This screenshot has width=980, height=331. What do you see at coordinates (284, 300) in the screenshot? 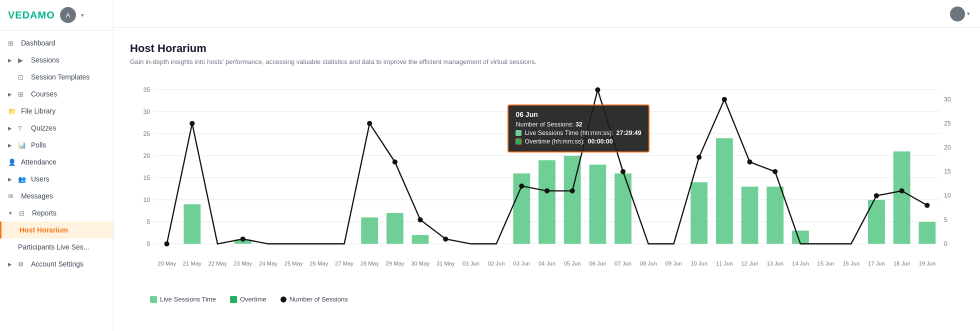
I see `legend-sessions-dot` at bounding box center [284, 300].